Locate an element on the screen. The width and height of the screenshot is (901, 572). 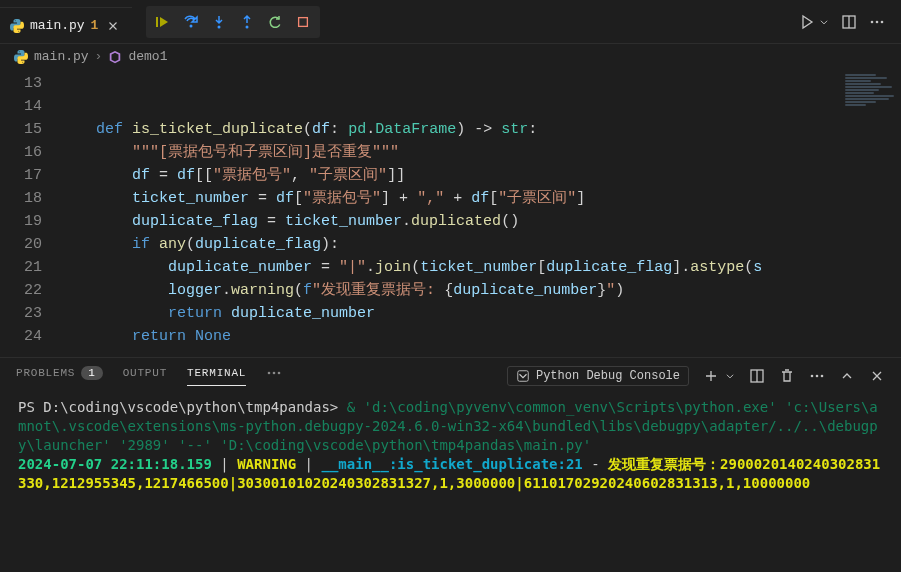
maximize-panel-button is located at coordinates (847, 376).